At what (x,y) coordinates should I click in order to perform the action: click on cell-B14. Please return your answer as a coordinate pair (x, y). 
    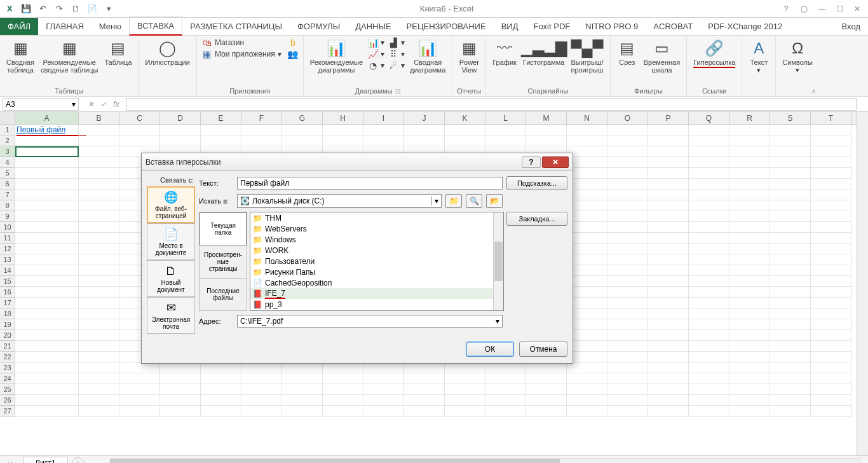
    Looking at the image, I should click on (99, 271).